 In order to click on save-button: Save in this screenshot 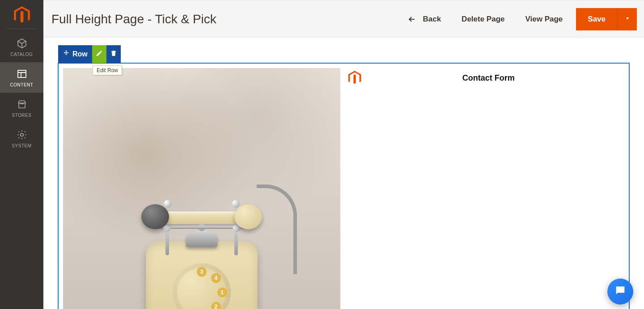, I will do `click(597, 19)`.